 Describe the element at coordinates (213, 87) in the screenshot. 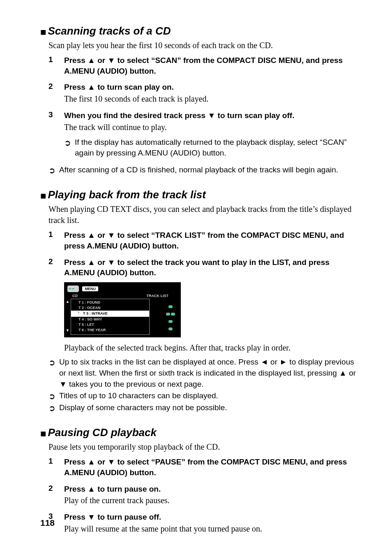

I see `step-title: Press ▲ to turn scan play on.` at that location.